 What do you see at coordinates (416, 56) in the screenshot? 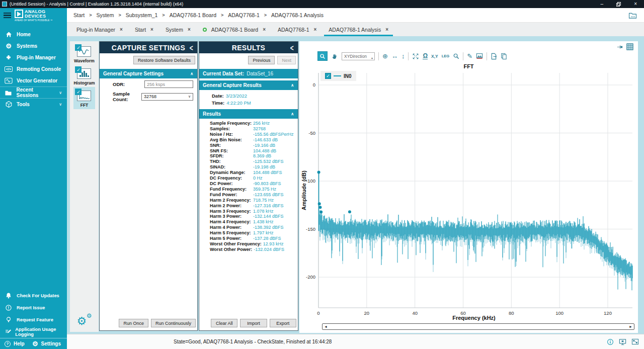
I see `fit-all-icon` at bounding box center [416, 56].